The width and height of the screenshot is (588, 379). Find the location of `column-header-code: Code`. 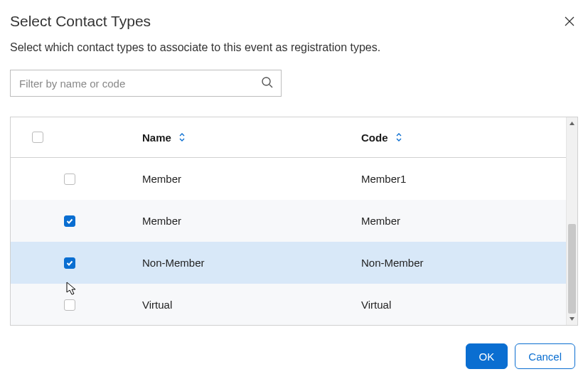

column-header-code: Code is located at coordinates (464, 138).